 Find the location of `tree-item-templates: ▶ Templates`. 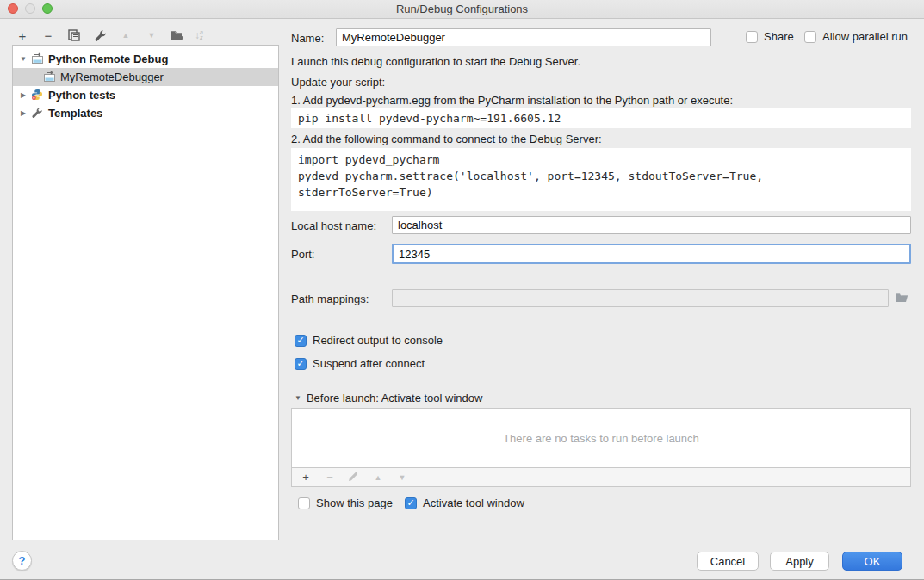

tree-item-templates: ▶ Templates is located at coordinates (146, 114).